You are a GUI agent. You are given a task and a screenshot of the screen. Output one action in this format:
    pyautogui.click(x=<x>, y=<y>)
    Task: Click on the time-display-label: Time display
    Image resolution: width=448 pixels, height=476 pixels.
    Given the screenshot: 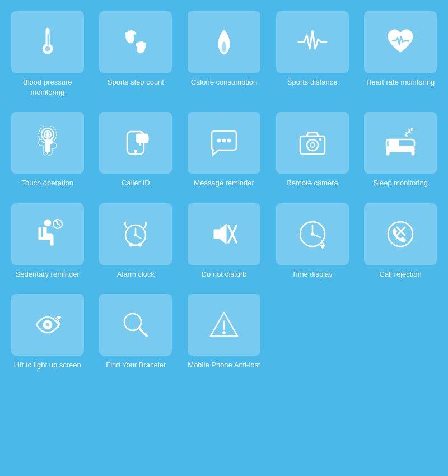 What is the action you would take?
    pyautogui.click(x=312, y=274)
    